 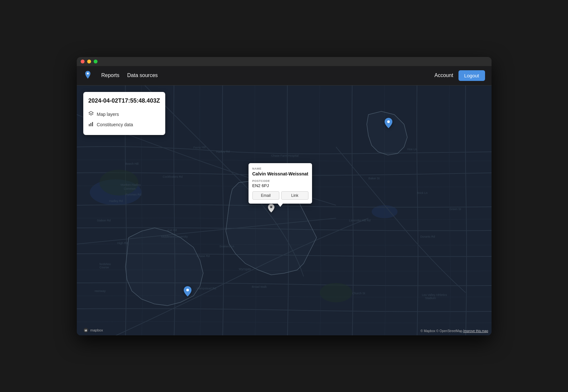 I want to click on link-button: Link, so click(x=295, y=196).